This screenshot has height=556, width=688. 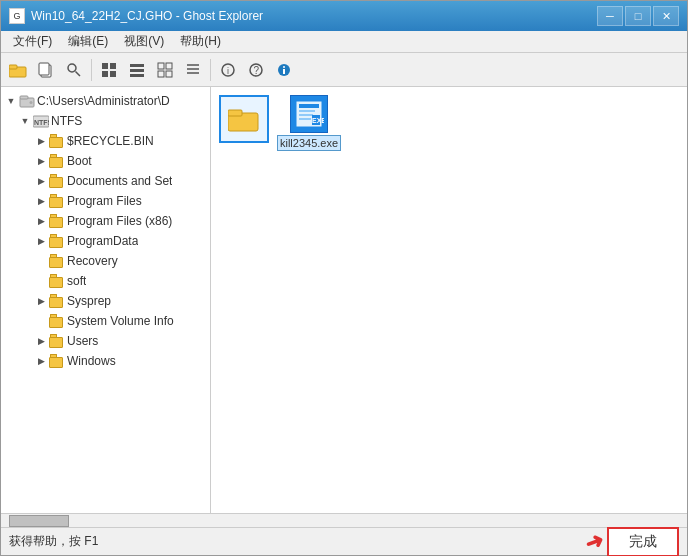 What do you see at coordinates (92, 261) in the screenshot?
I see `tree-label-recovery: Recovery` at bounding box center [92, 261].